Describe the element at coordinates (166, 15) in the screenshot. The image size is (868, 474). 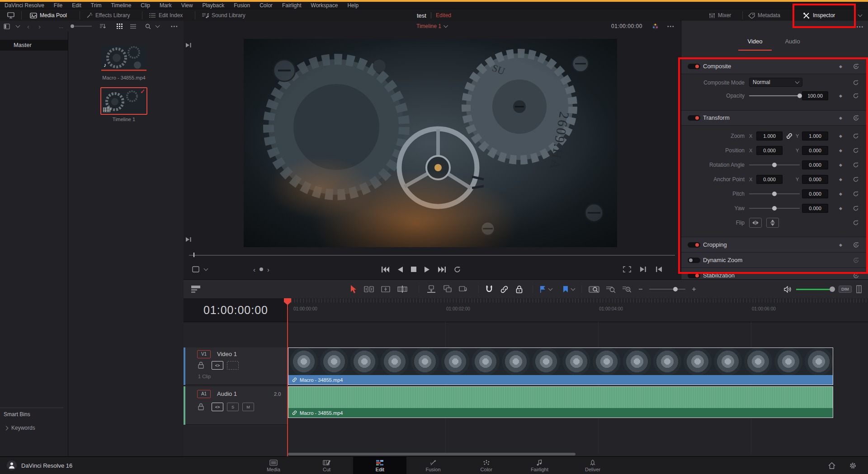
I see `edit-index-toggle: Edit Index` at that location.